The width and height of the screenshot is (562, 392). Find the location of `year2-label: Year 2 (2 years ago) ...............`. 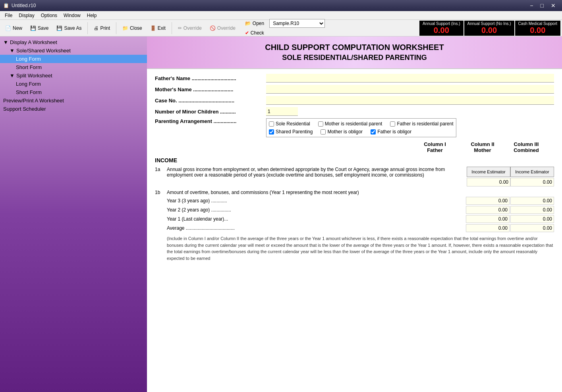

year2-label: Year 2 (2 years ago) ............... is located at coordinates (316, 210).